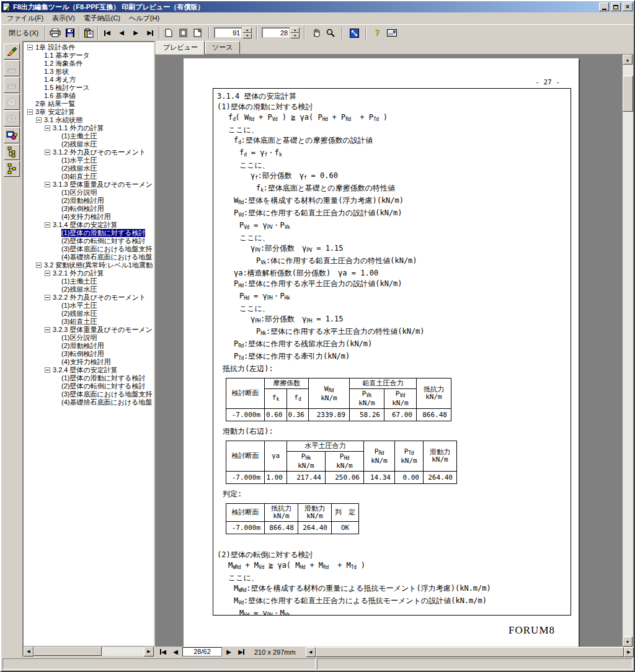 The width and height of the screenshot is (635, 672). Describe the element at coordinates (103, 185) in the screenshot. I see `tree-item-label: 3.1.3 壁体重量及びそのモーメン` at that location.